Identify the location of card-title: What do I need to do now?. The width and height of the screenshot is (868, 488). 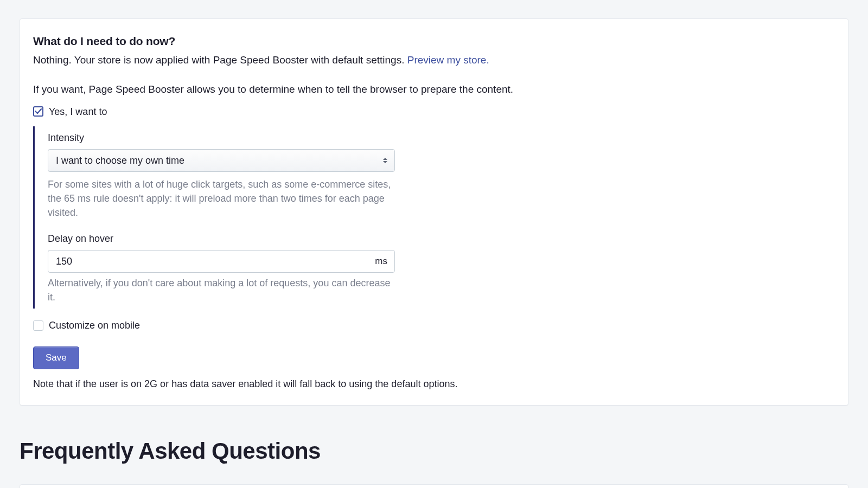
(434, 41).